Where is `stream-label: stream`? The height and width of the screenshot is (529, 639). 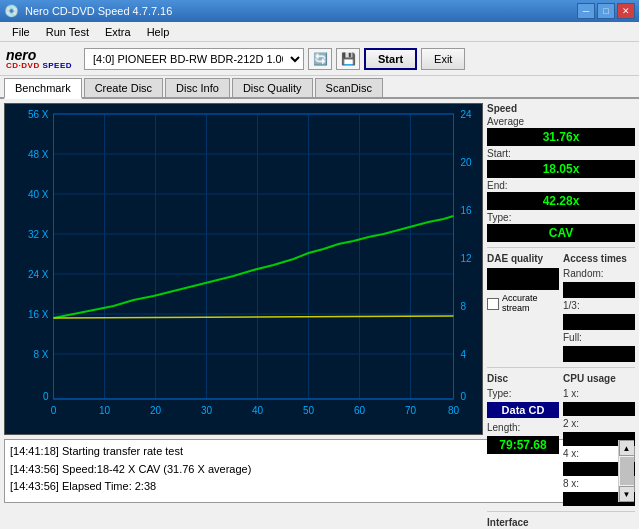
stream-label: stream is located at coordinates (520, 309).